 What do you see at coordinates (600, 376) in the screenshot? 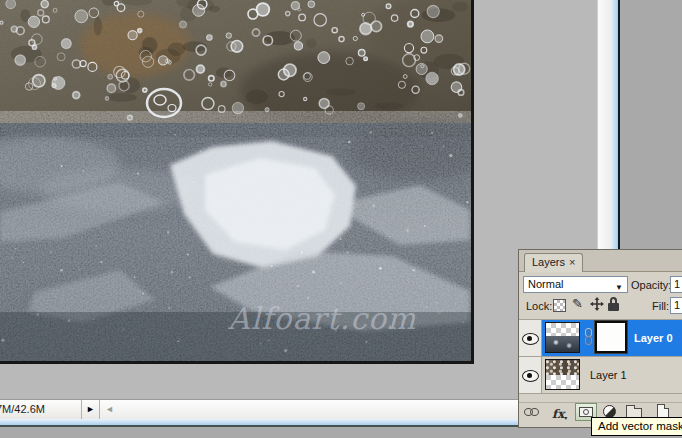
I see `layer-row-layer1: Layer 1` at bounding box center [600, 376].